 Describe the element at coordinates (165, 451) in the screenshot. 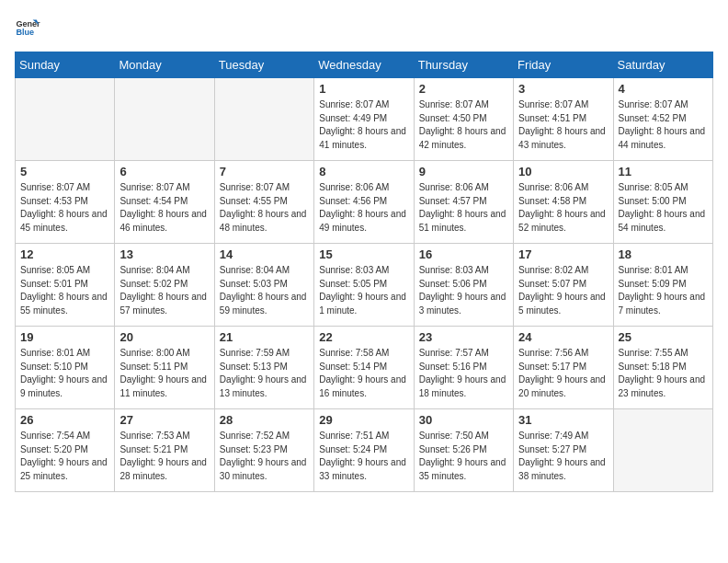

I see `calendar-cell: 27Sunrise: 7:53 AMSunset: 5:21 PMDayligh…` at that location.